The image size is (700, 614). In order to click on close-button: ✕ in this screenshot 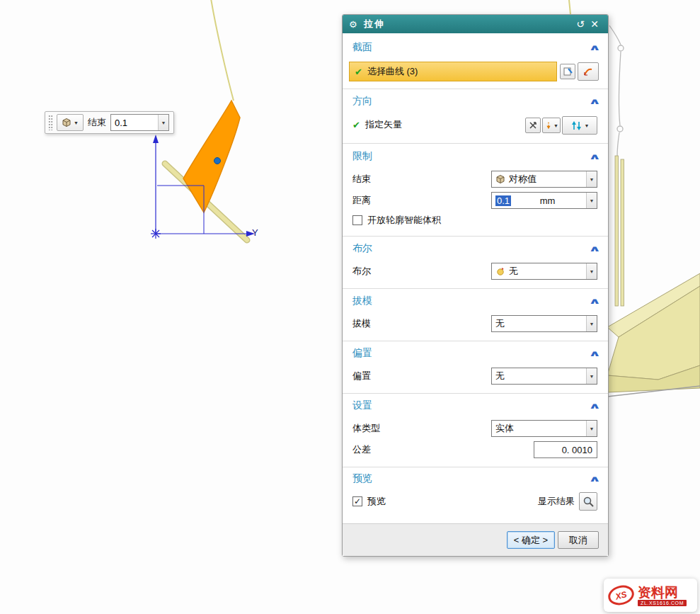, I will do `click(595, 24)`.